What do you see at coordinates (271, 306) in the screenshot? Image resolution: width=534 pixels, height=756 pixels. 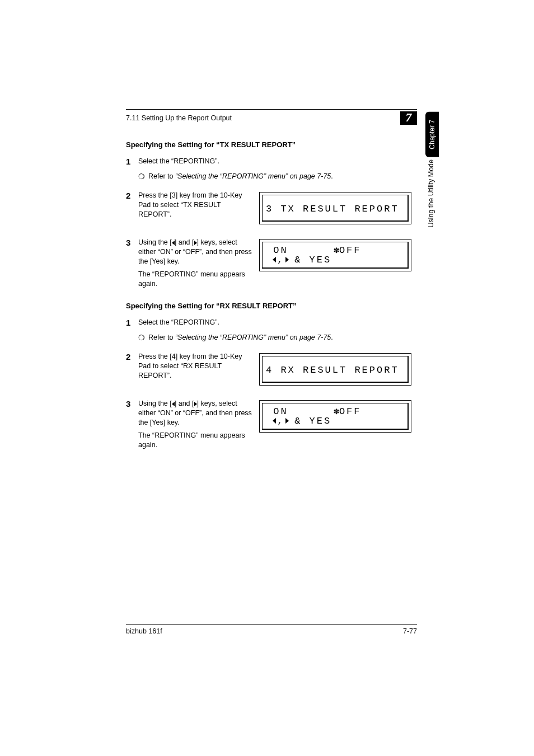 I see `rx-heading: Specifying the Setting for “RX RESULT RE…` at bounding box center [271, 306].